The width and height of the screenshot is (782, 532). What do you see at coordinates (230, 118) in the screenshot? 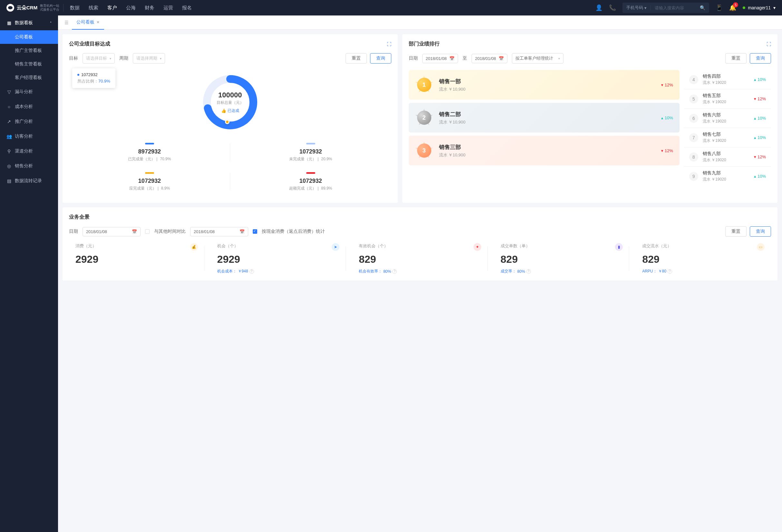
I see `goal-card: 公司业绩目标达成 ⛶ 目标 请选择目标▾ 周期 请选择周期▾ 重置 查询 107…` at bounding box center [230, 118].